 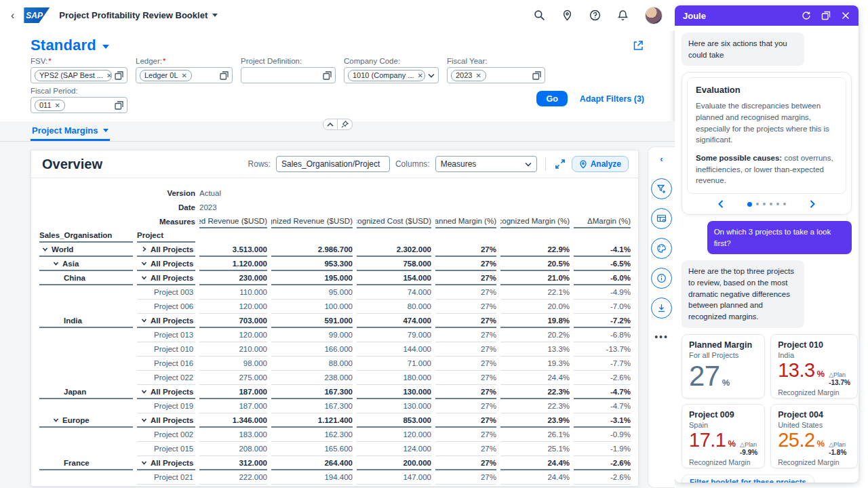 I want to click on notifications-bell-icon, so click(x=623, y=15).